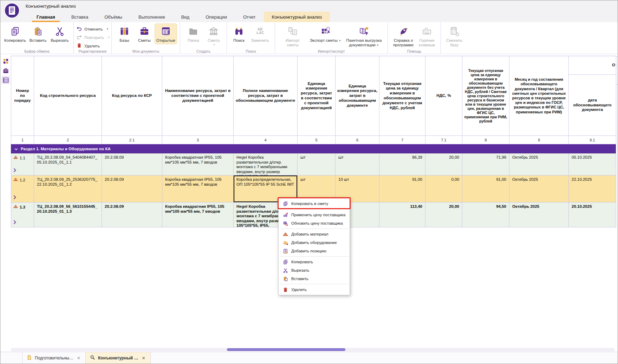  Describe the element at coordinates (592, 215) in the screenshot. I see `doc-date-cell: 20.10.2025` at that location.